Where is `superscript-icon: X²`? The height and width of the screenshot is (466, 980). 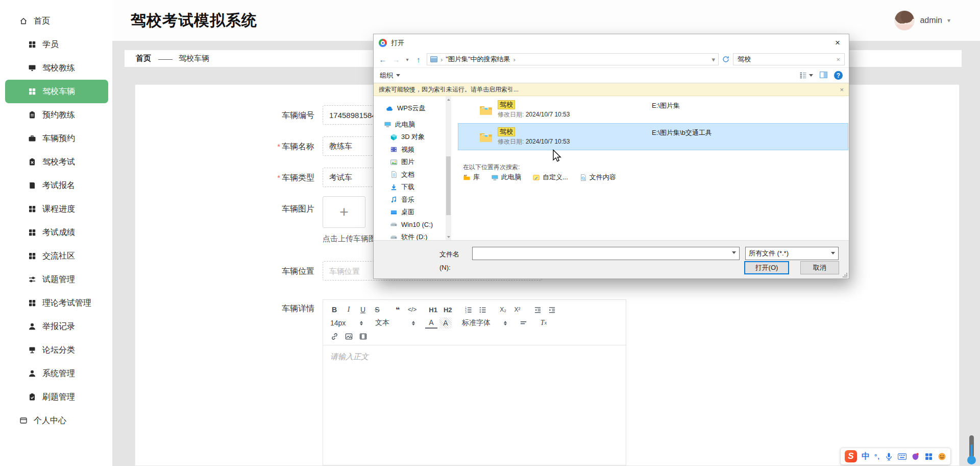 superscript-icon: X² is located at coordinates (518, 310).